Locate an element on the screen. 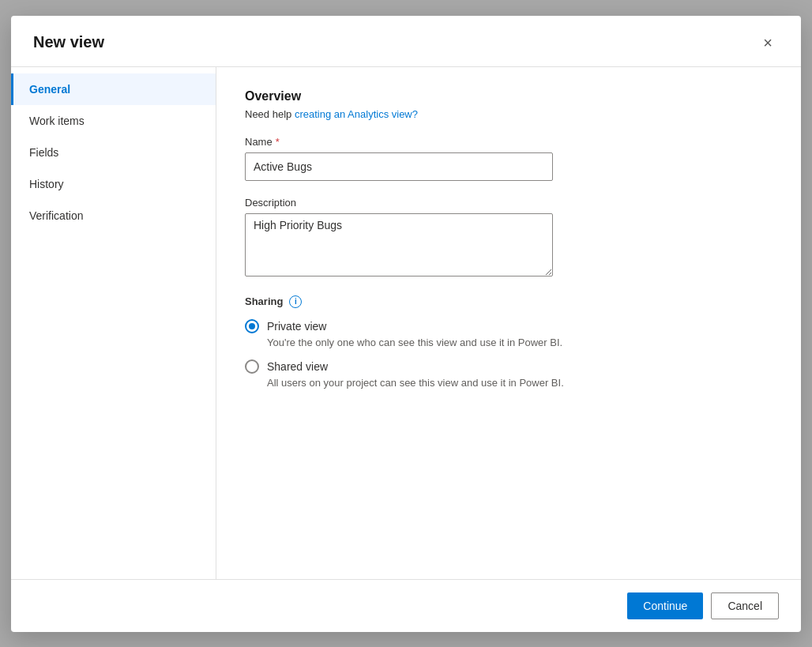 This screenshot has height=647, width=812. shared-view-desc: All users on your project can see this v… is located at coordinates (520, 382).